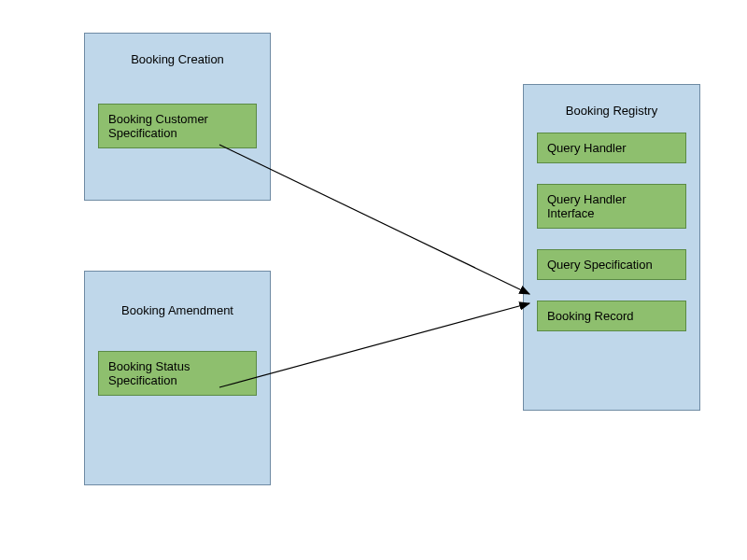 The image size is (747, 560). I want to click on box-query-handler-interface: Query Handler Interface, so click(612, 206).